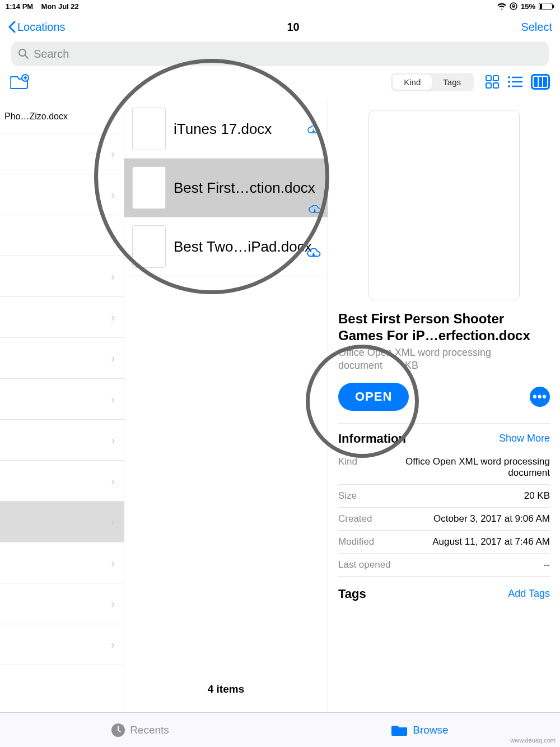 This screenshot has width=560, height=747. Describe the element at coordinates (19, 7) in the screenshot. I see `status-time: 1:14 PM` at that location.